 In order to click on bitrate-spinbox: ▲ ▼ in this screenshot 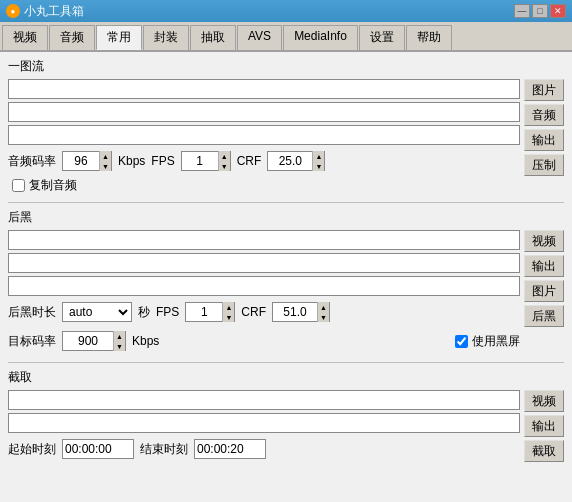, I will do `click(94, 341)`.